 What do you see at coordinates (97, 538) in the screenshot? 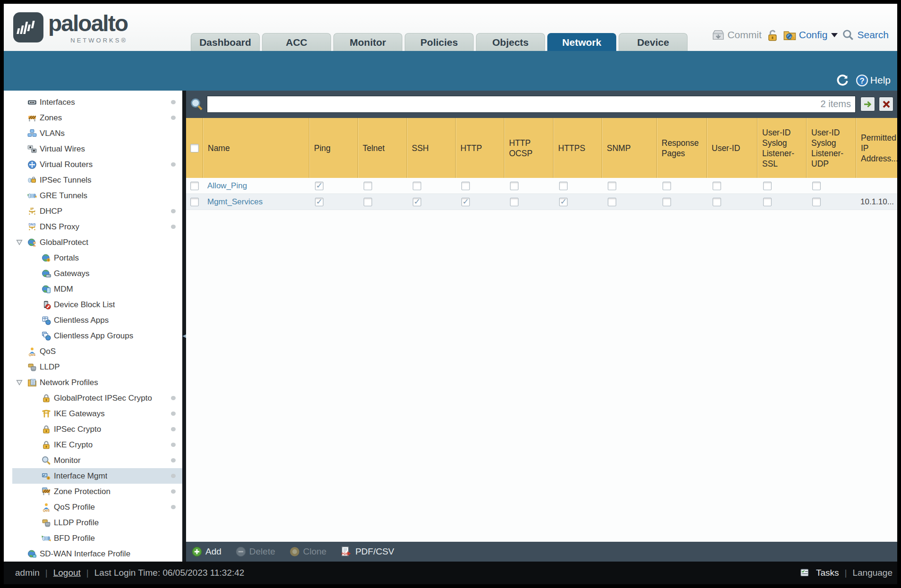
I see `sidebar-item-bfd-profile: BFD Profile` at bounding box center [97, 538].